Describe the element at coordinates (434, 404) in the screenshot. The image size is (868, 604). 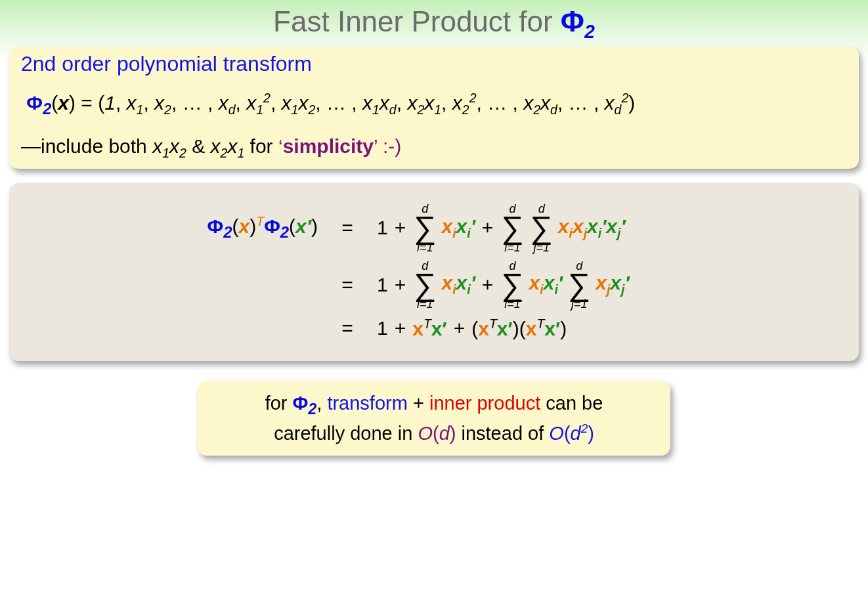
I see `conclusion-line-1: for Φ2, transform + inner product can be` at that location.